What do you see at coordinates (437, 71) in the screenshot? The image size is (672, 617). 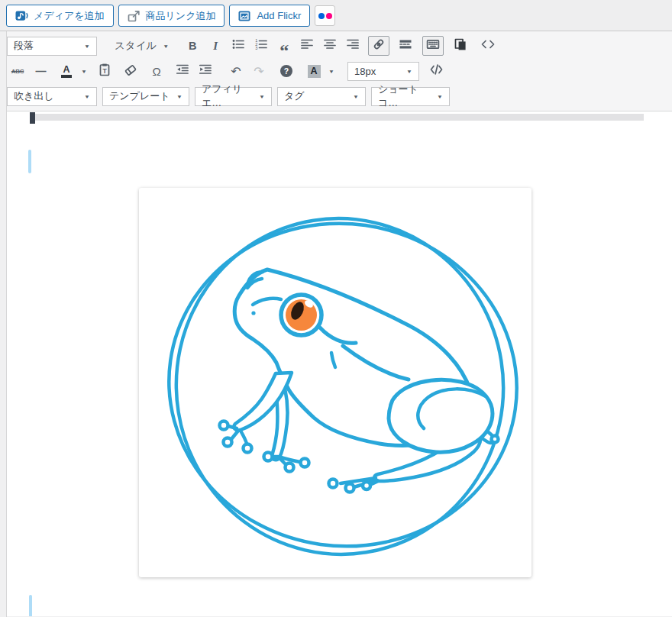 I see `source-code-icon` at bounding box center [437, 71].